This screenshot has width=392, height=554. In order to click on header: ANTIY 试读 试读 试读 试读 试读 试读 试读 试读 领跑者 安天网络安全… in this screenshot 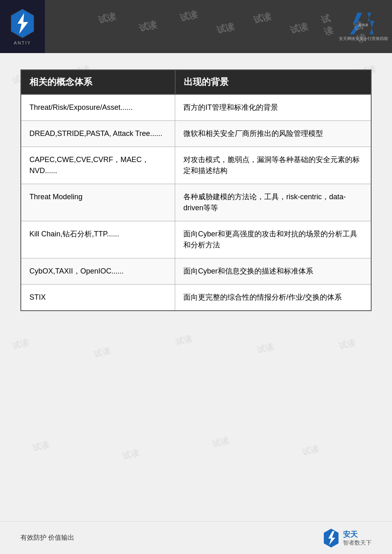, I will do `click(196, 27)`.